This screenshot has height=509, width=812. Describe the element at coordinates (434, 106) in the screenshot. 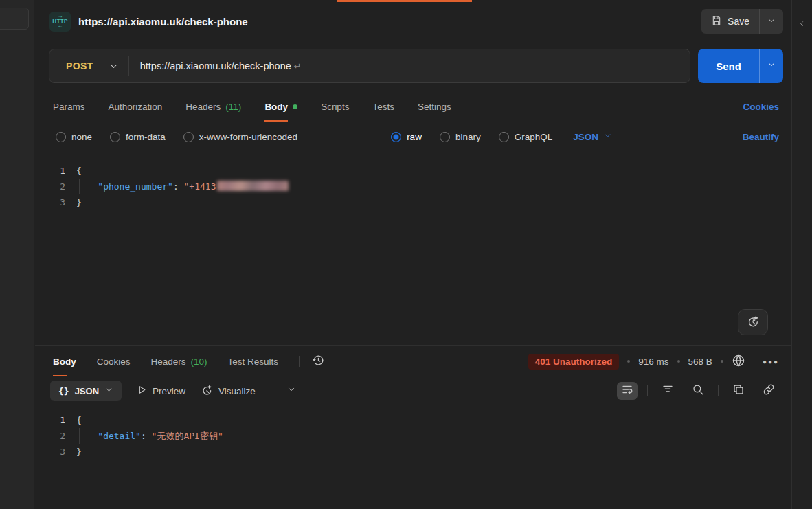

I see `tab-settings: Settings` at that location.